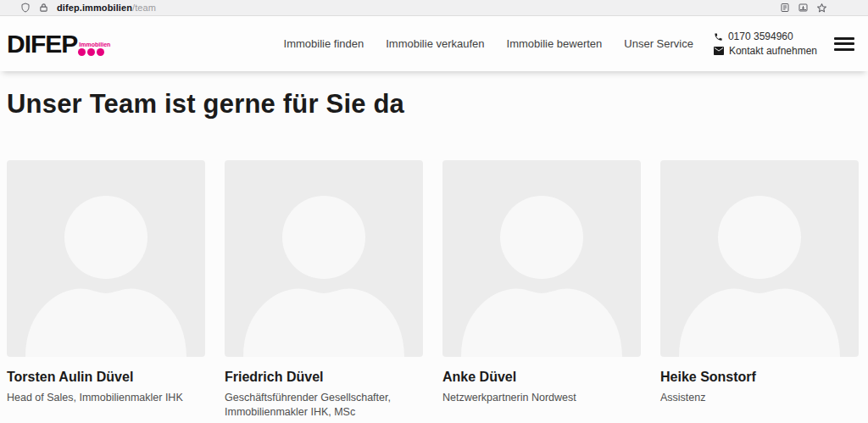 The height and width of the screenshot is (423, 868). I want to click on member-role: Head of Sales, Immobilienmakler IHK, so click(106, 398).